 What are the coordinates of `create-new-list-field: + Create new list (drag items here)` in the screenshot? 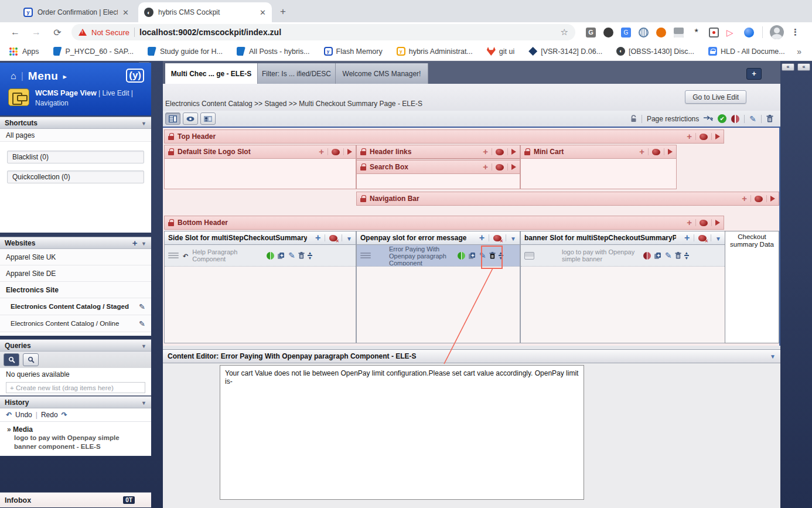 It's located at (76, 388).